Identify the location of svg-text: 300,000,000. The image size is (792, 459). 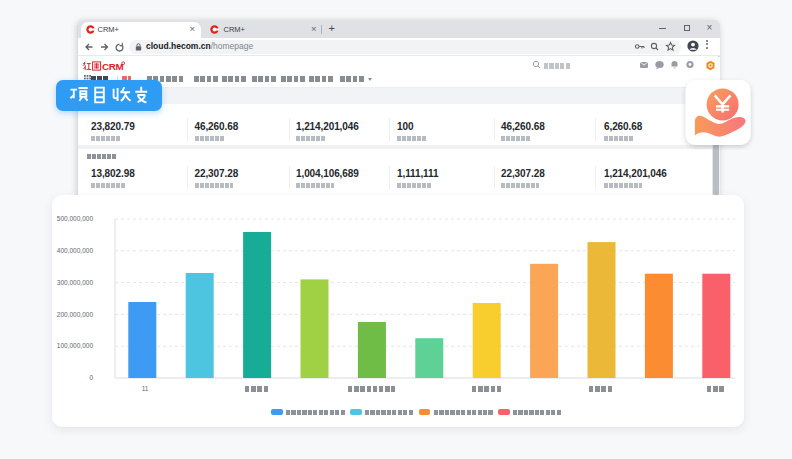
(76, 282).